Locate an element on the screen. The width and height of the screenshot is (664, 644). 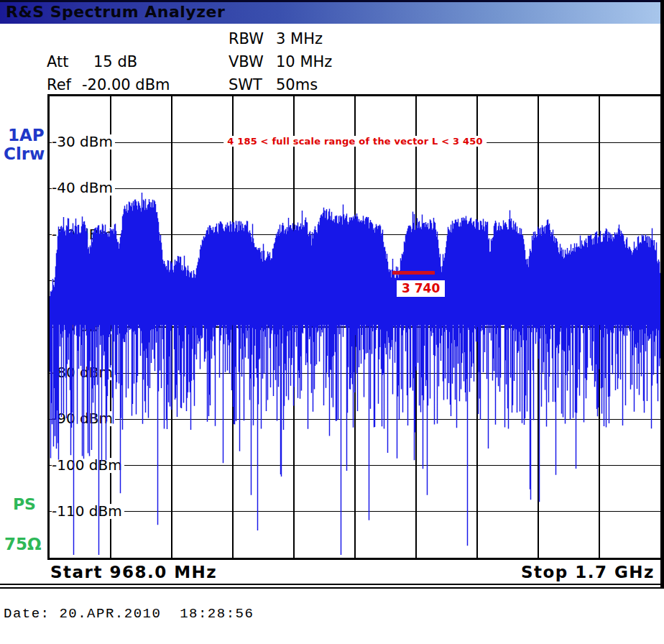
swt-label: SWT is located at coordinates (252, 85).